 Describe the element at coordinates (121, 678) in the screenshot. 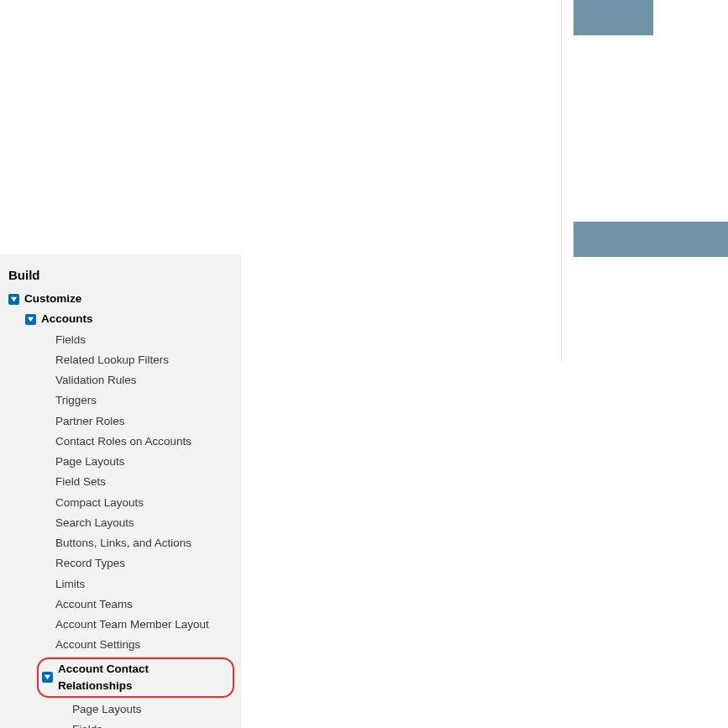

I see `nav-account-contact-relationships: Account Contact Relationships` at that location.